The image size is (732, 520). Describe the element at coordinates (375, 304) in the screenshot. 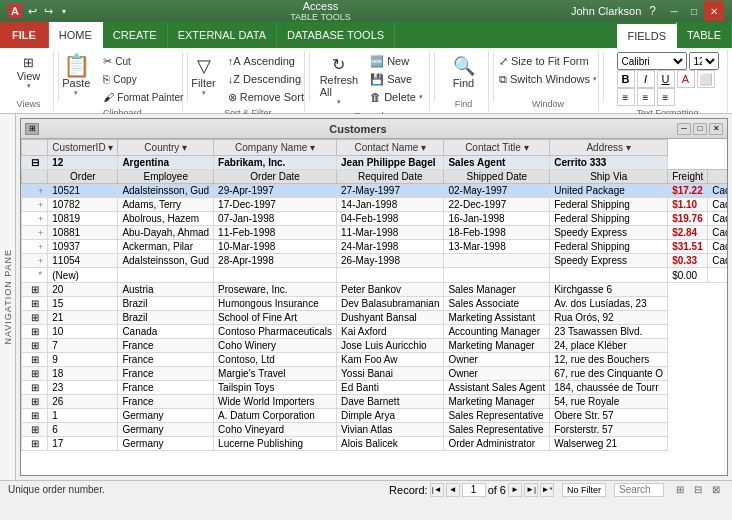

I see `table-row: ⊞15BrazilHumongous InsuranceDev Balasubr…` at that location.